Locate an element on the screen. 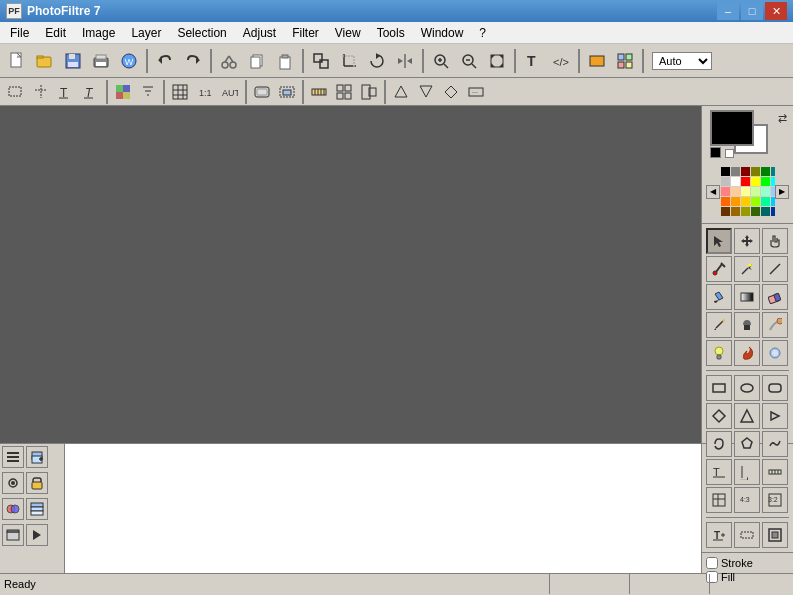 The width and height of the screenshot is (793, 595). save-button is located at coordinates (73, 61).